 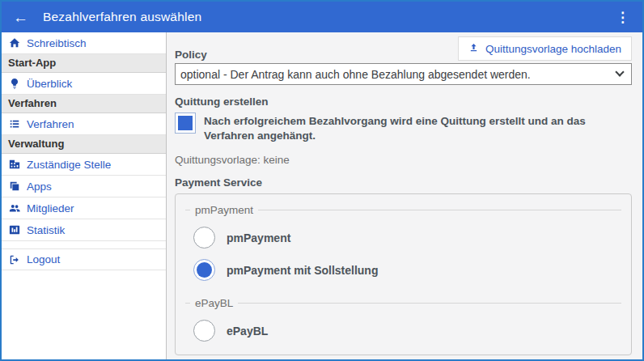 What do you see at coordinates (57, 44) in the screenshot?
I see `sidebar-item-label: Schreibtisch` at bounding box center [57, 44].